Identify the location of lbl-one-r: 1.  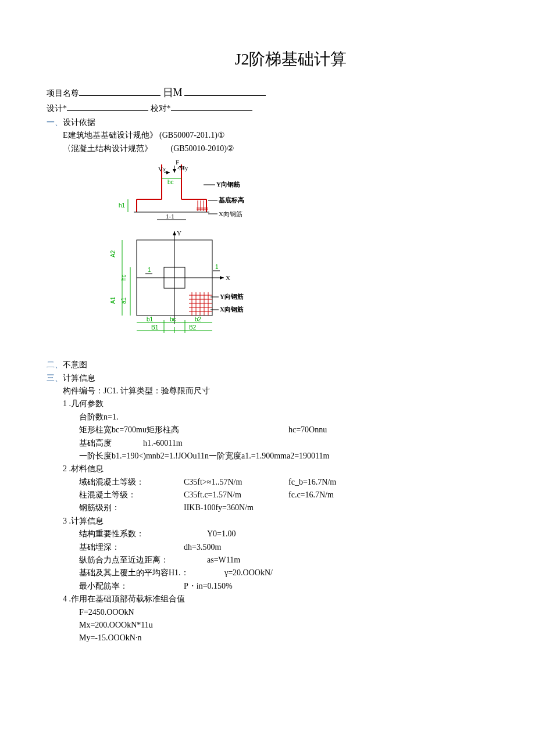
(217, 267).